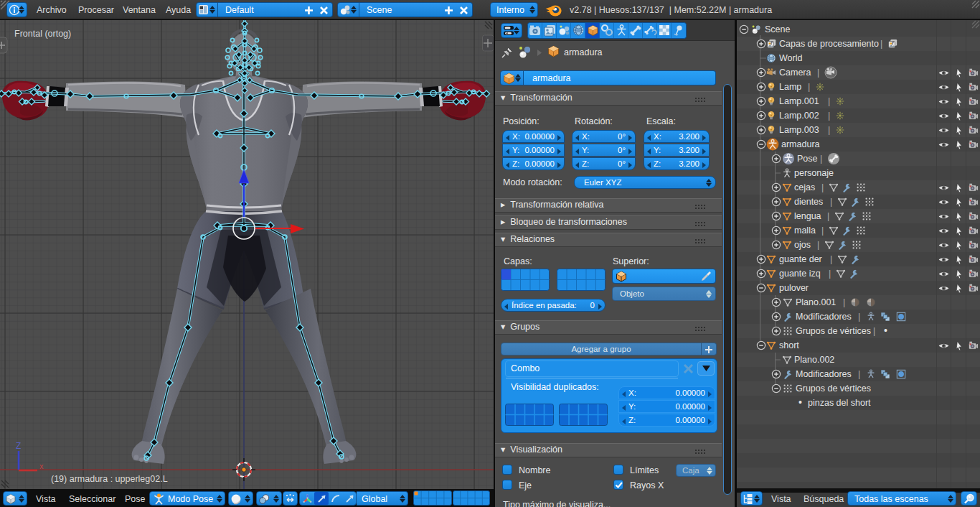 Image resolution: width=980 pixels, height=507 pixels. Describe the element at coordinates (42, 466) in the screenshot. I see `svg-text: x` at that location.